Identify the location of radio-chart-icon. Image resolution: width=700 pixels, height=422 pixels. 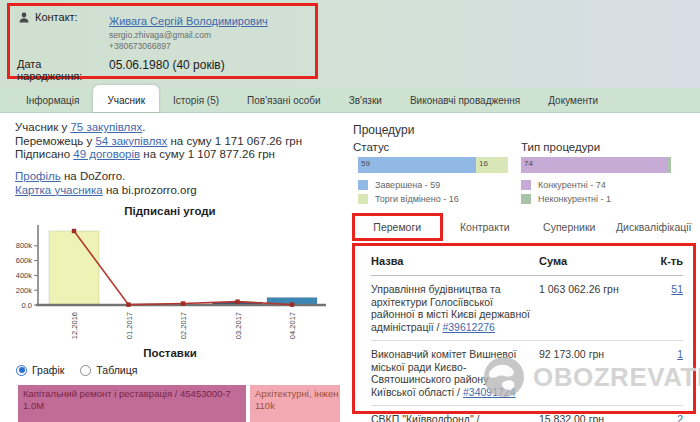
(22, 370).